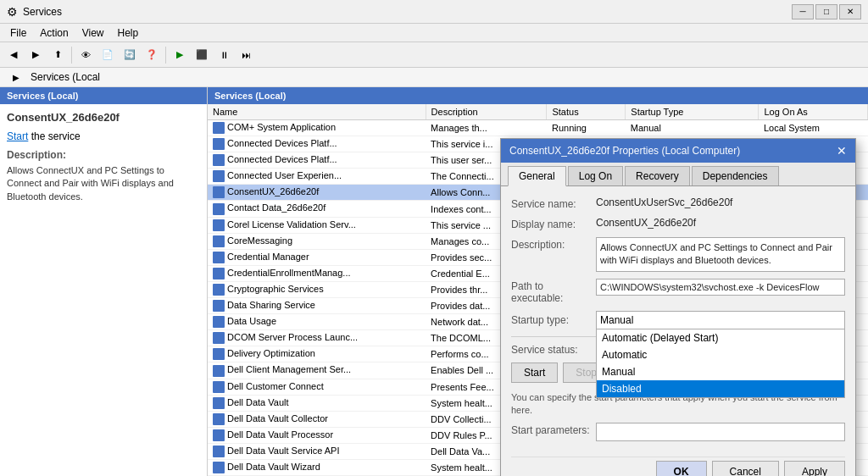 This screenshot has height=476, width=868. What do you see at coordinates (554, 244) in the screenshot?
I see `desc-field-label: Description:` at bounding box center [554, 244].